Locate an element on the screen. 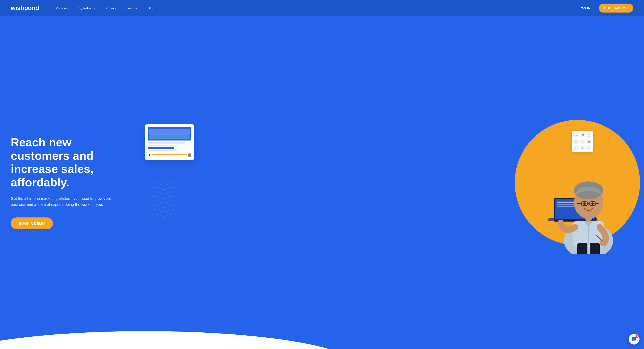 The height and width of the screenshot is (349, 644). toolbar-icon-6: ▦ is located at coordinates (589, 142).